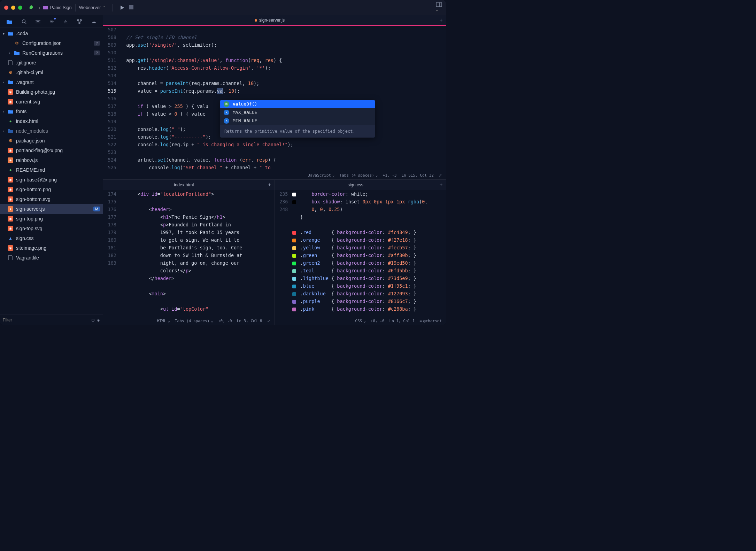 Image resolution: width=756 pixels, height=551 pixels. What do you see at coordinates (52, 141) in the screenshot?
I see `tree-item-package-json: ⚙package.json` at bounding box center [52, 141].